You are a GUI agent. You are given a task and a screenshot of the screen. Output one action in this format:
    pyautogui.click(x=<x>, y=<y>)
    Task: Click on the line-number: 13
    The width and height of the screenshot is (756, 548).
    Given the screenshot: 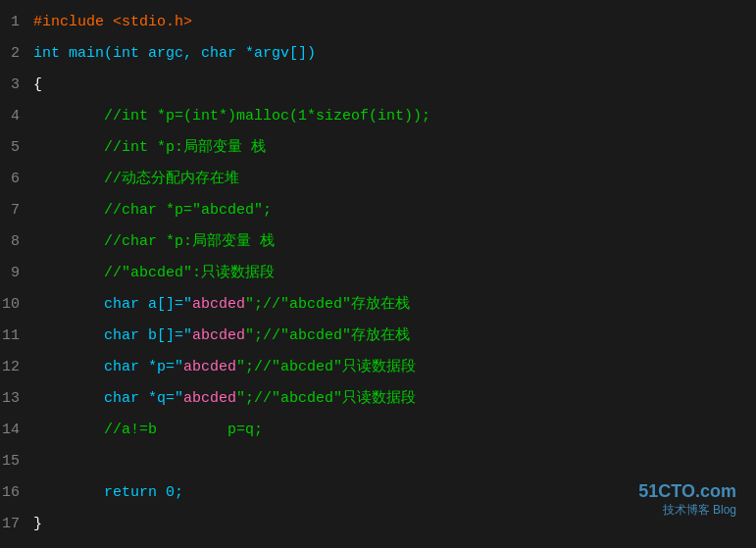 What is the action you would take?
    pyautogui.click(x=14, y=399)
    